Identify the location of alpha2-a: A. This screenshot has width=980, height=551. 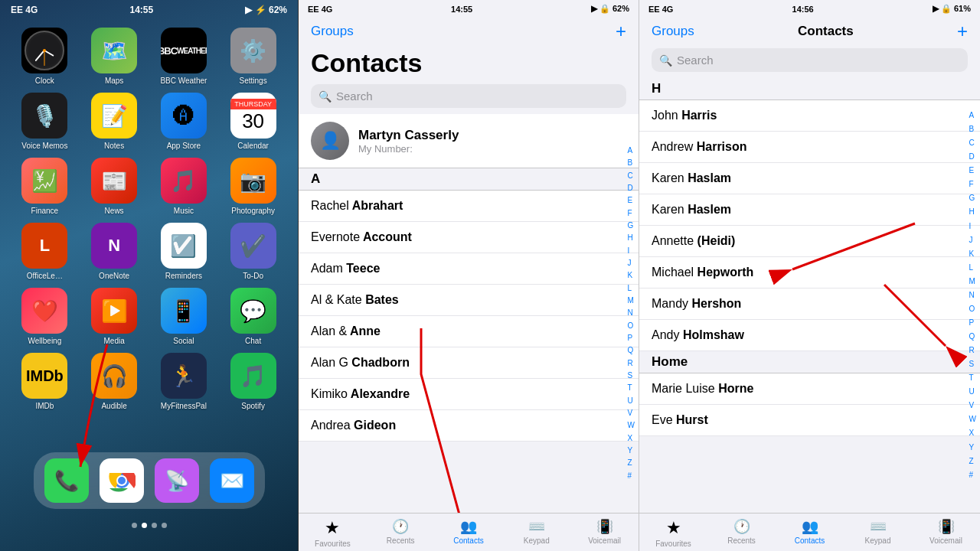
(972, 116).